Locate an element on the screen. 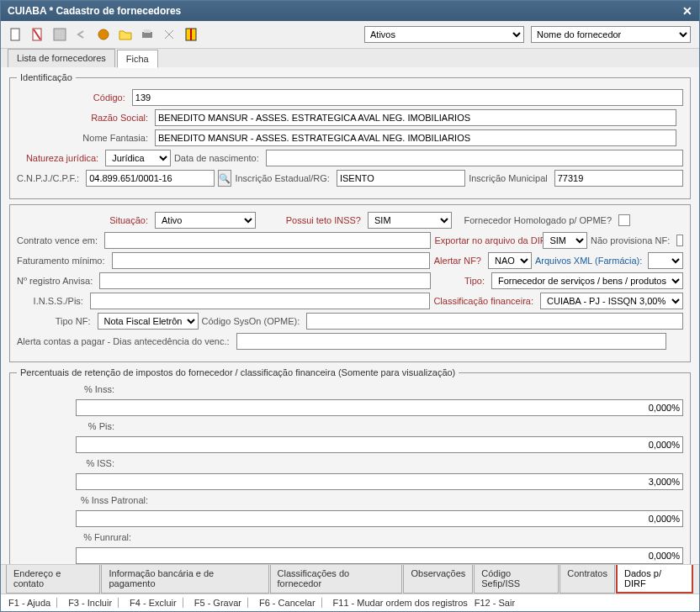  status-f5: F5 - Gravar is located at coordinates (218, 603).